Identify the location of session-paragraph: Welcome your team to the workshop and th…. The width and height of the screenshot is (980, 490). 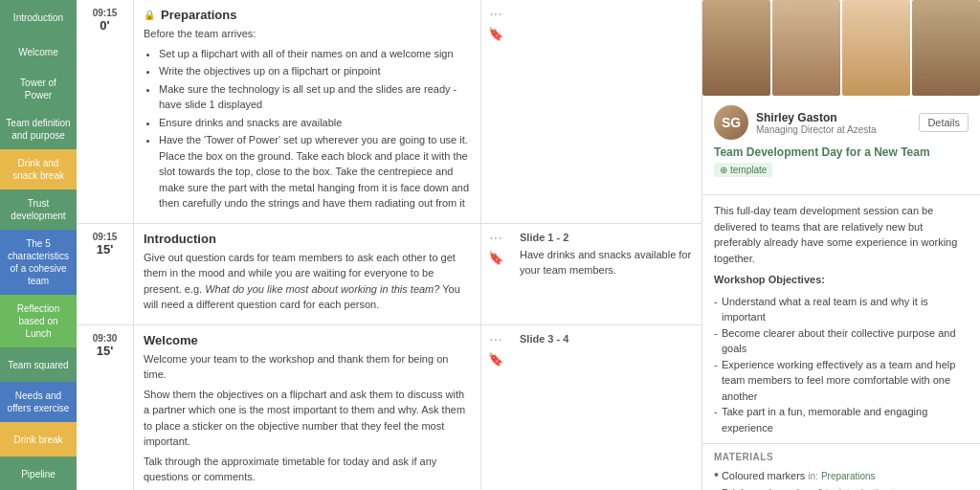
(307, 368).